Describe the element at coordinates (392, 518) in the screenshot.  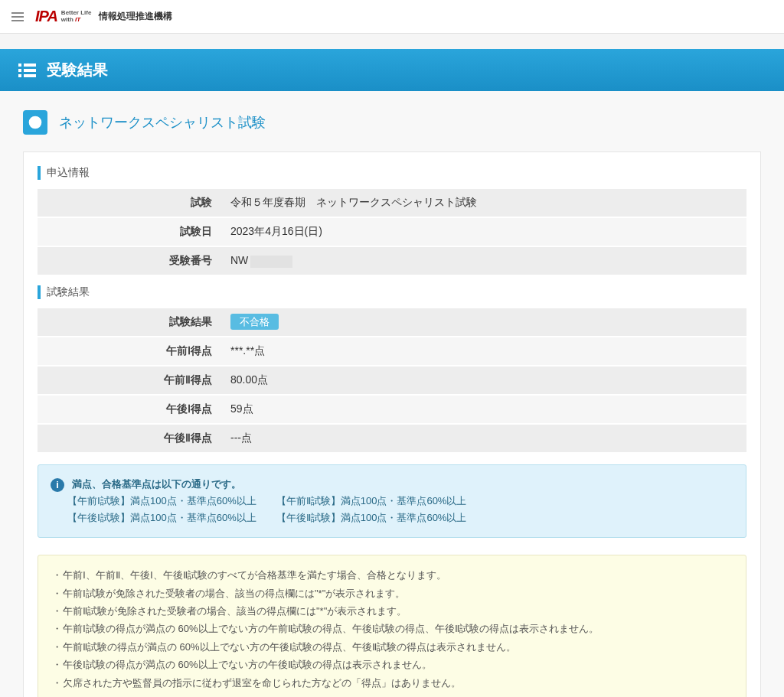
I see `info-line: 【午後Ⅰ試験】満点100点・基準点60%以上 【午後Ⅱ試験】満点100点・基準点…` at that location.